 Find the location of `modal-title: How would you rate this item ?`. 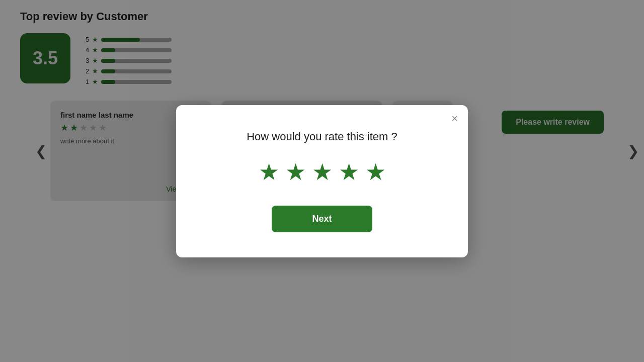

modal-title: How would you rate this item ? is located at coordinates (322, 137).